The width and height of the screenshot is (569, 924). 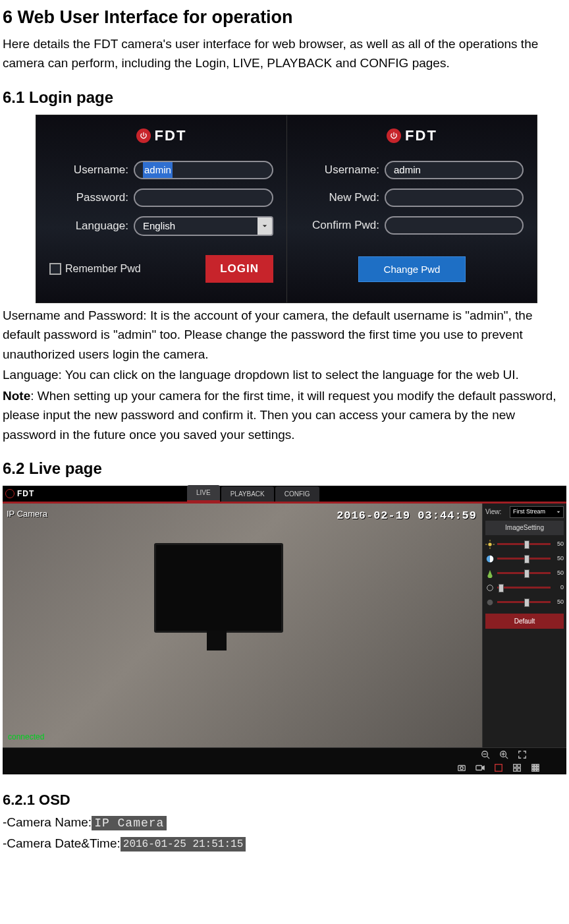 What do you see at coordinates (298, 494) in the screenshot?
I see `tab-config: CONFIG` at bounding box center [298, 494].